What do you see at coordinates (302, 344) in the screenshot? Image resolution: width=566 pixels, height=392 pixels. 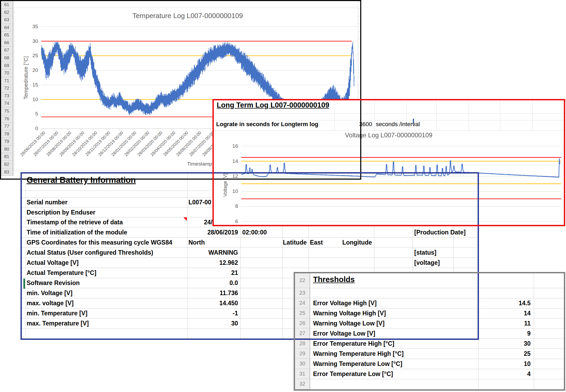 I see `row-header-28: 28` at bounding box center [302, 344].